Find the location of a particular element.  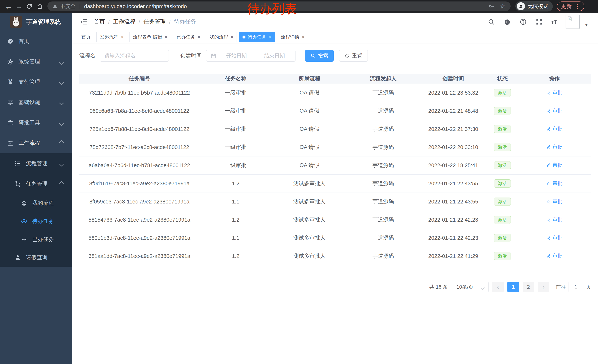

sidebar-item-devtools: 研发工具 is located at coordinates (36, 123).